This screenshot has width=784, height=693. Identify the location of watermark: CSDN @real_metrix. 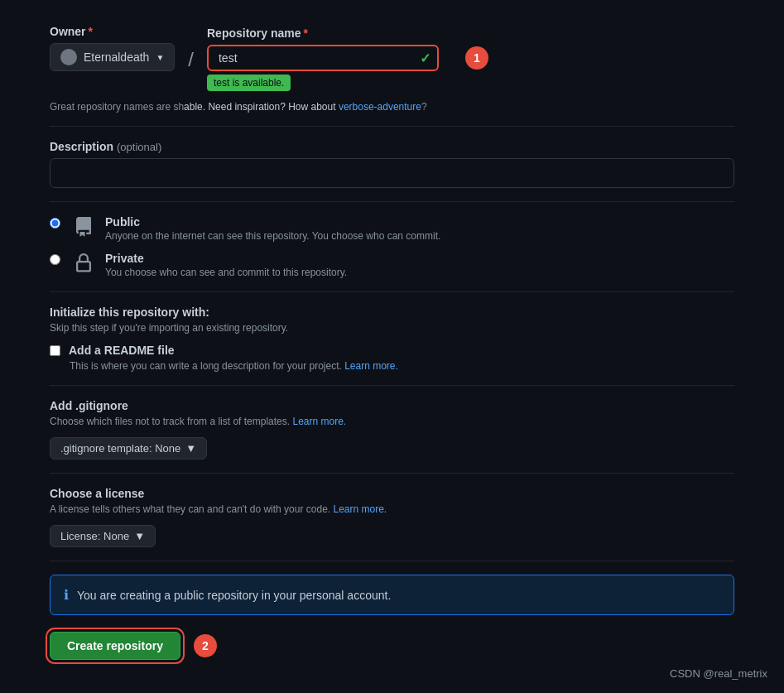
(719, 674).